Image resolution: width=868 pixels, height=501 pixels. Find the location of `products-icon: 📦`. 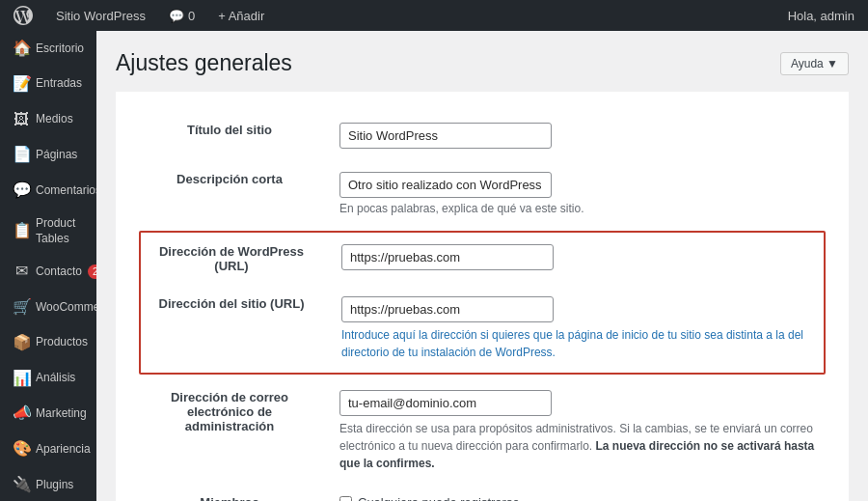

products-icon: 📦 is located at coordinates (21, 344).